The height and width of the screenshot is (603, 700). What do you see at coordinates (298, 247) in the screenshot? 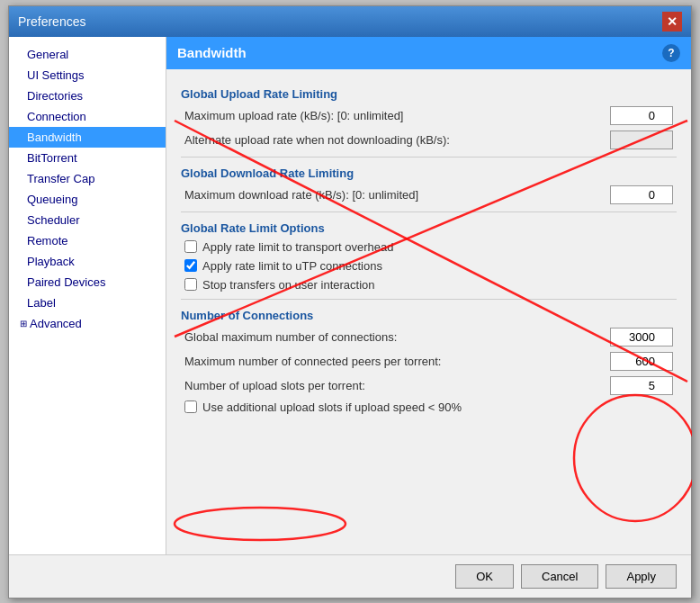
I see `rate-limit-transport-label: Apply rate limit to transport overhead` at bounding box center [298, 247].